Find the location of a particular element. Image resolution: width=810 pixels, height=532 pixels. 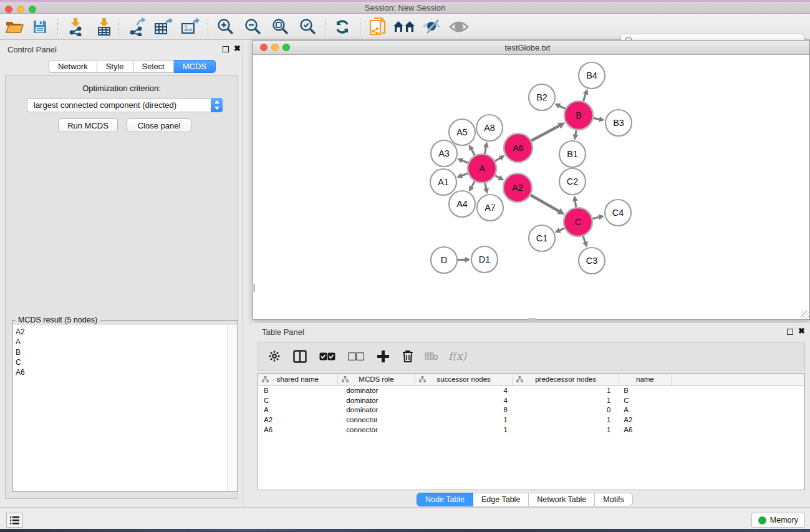

zoom-out-icon is located at coordinates (253, 27).